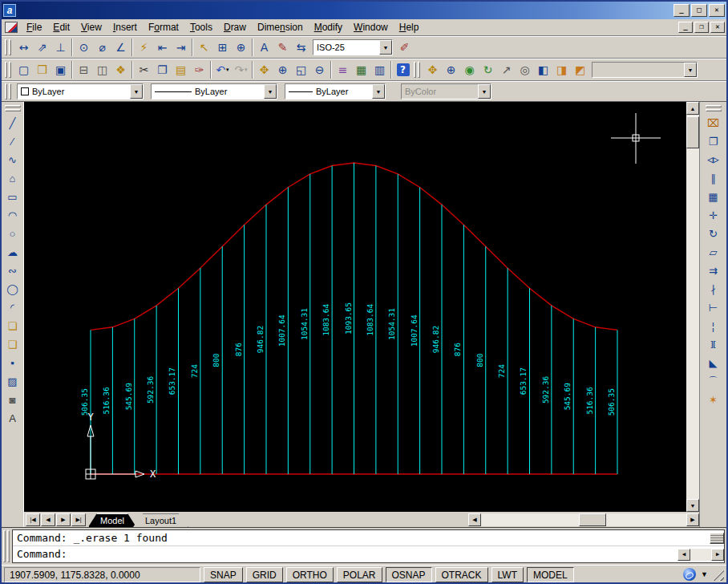 The image size is (728, 584). Describe the element at coordinates (693, 132) in the screenshot. I see `vertical-scroll-thumb` at that location.